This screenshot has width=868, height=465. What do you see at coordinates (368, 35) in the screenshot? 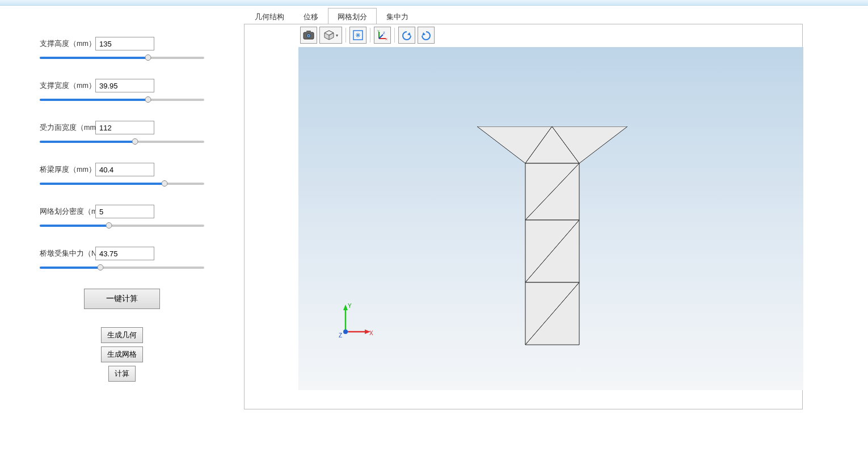
I see `viewer-toolbar: ▾ YXZ` at bounding box center [368, 35].